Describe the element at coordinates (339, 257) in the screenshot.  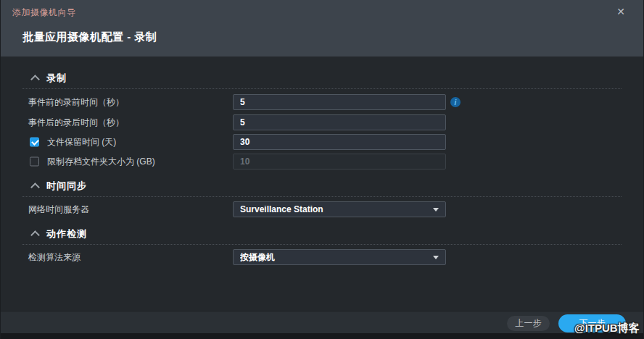
I see `detection-source-select: 按摄像机` at that location.